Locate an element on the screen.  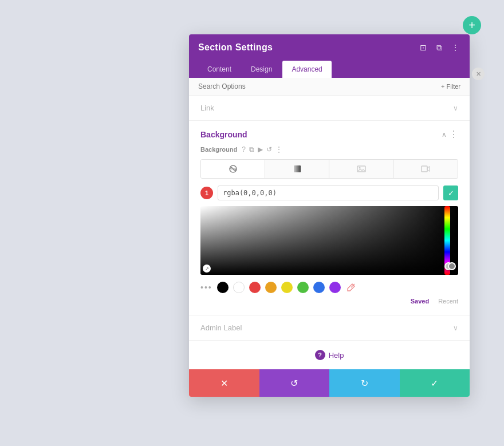
columns-icon: ⧉ is located at coordinates (439, 48).